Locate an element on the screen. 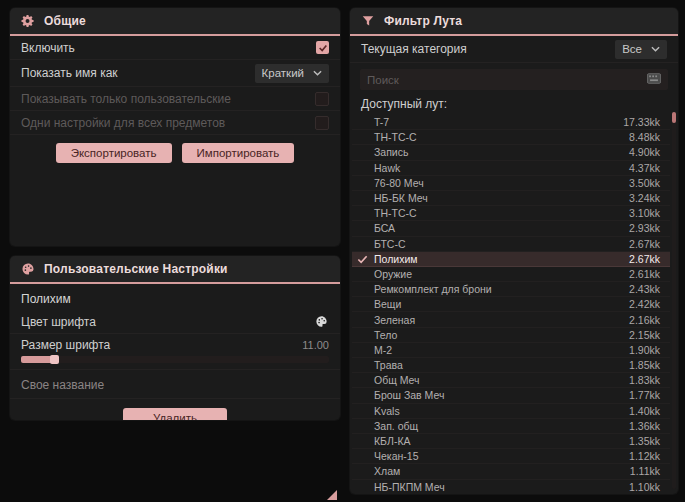 Image resolution: width=685 pixels, height=502 pixels. loot-item-name: Ремкомплект для брони is located at coordinates (433, 289).